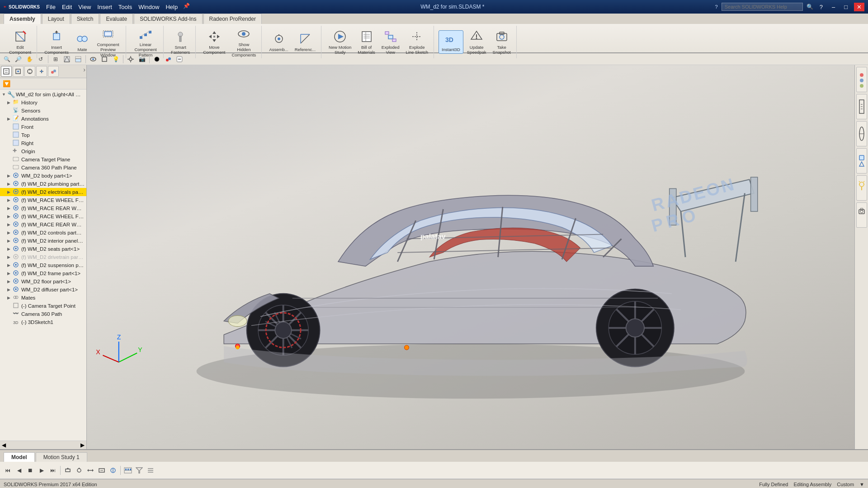 Image resolution: width=868 pixels, height=488 pixels. Describe the element at coordinates (43, 314) in the screenshot. I see `tree-item-camera-360-path: ▶ 〰️ Camera 360 Path` at that location.